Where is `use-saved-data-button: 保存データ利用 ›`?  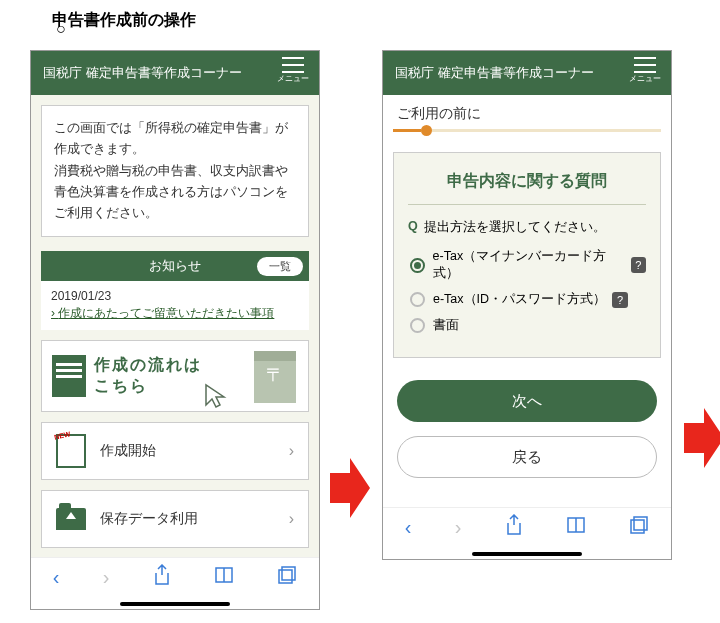 use-saved-data-button: 保存データ利用 › is located at coordinates (175, 519).